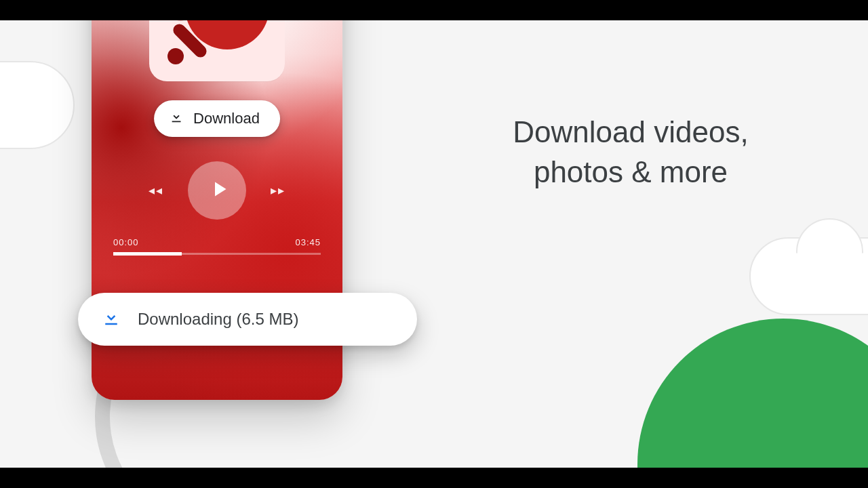 Image resolution: width=868 pixels, height=488 pixels. What do you see at coordinates (156, 190) in the screenshot?
I see `rewind-icon: ◂◂` at bounding box center [156, 190].